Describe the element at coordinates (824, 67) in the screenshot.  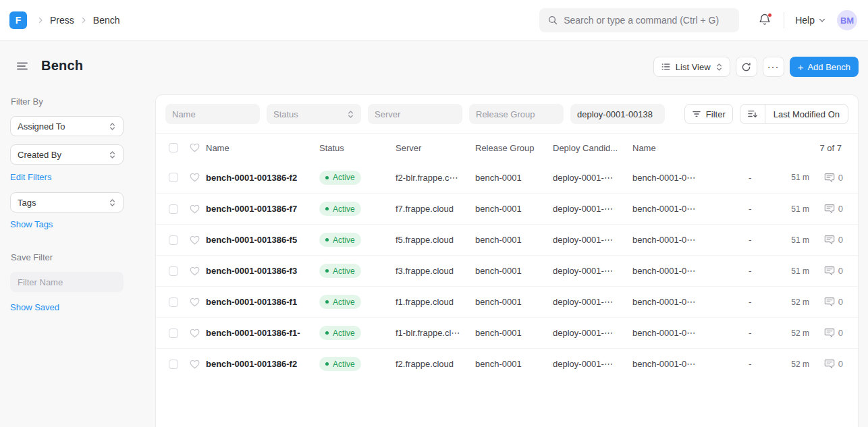
I see `add-bench-button: + Add Bench` at that location.